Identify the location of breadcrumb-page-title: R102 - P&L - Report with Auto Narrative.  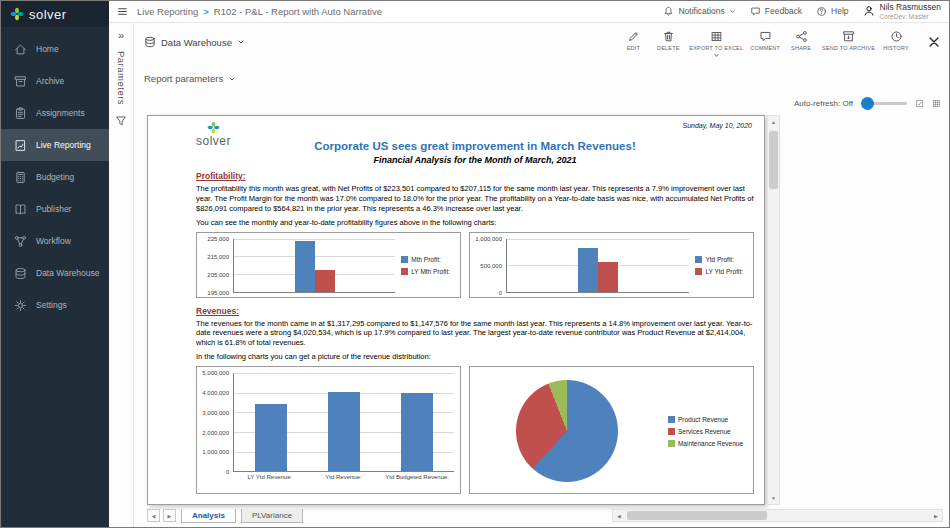
(298, 12).